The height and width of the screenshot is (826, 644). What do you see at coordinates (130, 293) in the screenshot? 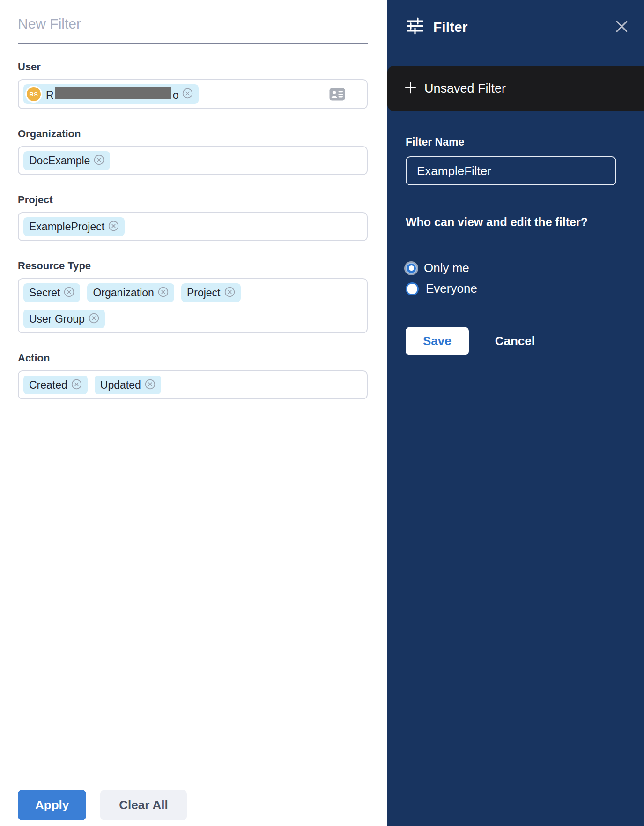
I see `resource-chip-organization: Organization` at bounding box center [130, 293].